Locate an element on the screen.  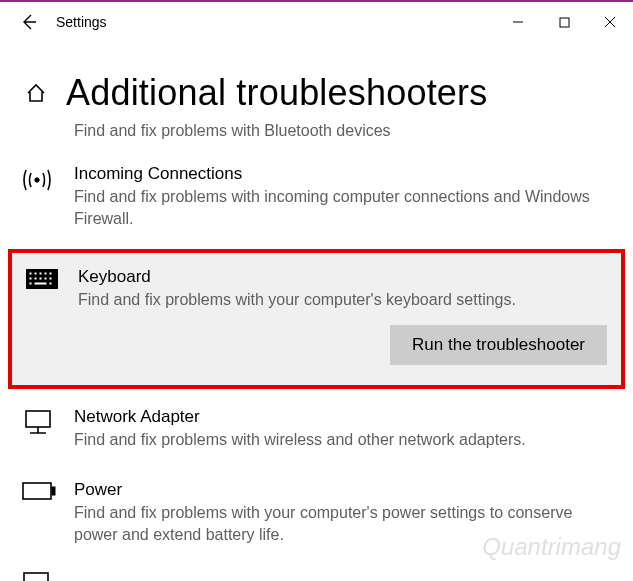
battery-icon is located at coordinates (39, 491).